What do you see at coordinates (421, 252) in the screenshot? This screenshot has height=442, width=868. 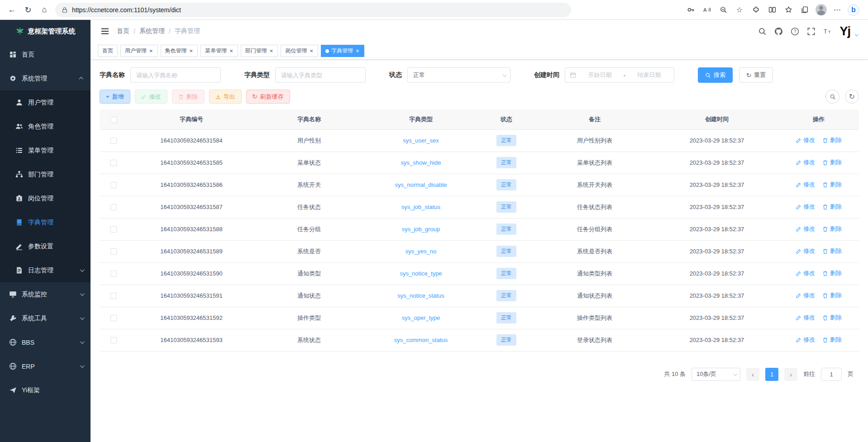 I see `dict-type-link: sys_yes_no` at bounding box center [421, 252].